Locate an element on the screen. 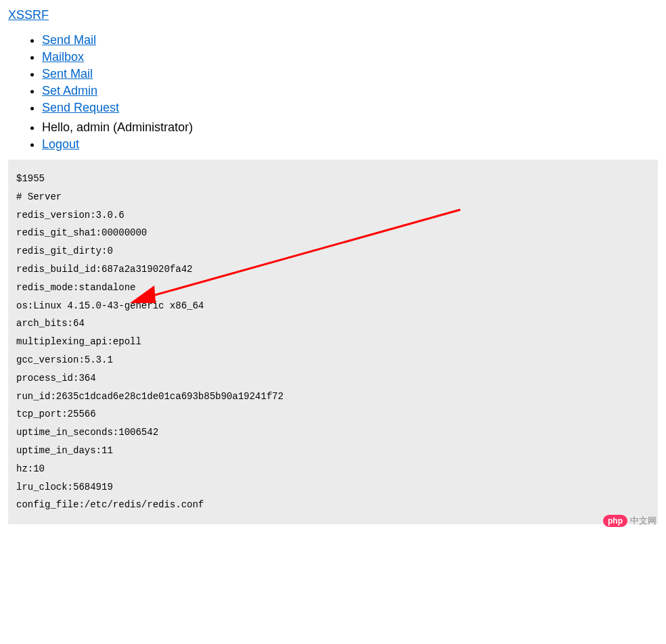  nav-link-set-admin: Set Admin is located at coordinates (70, 91).